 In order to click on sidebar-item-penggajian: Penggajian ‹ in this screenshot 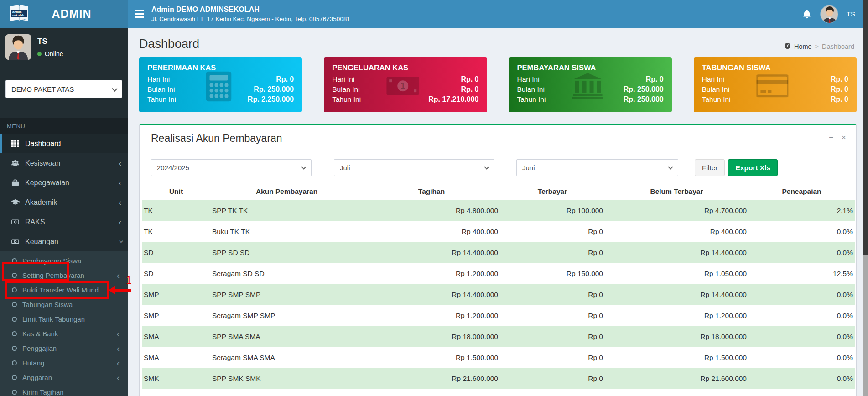, I will do `click(64, 348)`.